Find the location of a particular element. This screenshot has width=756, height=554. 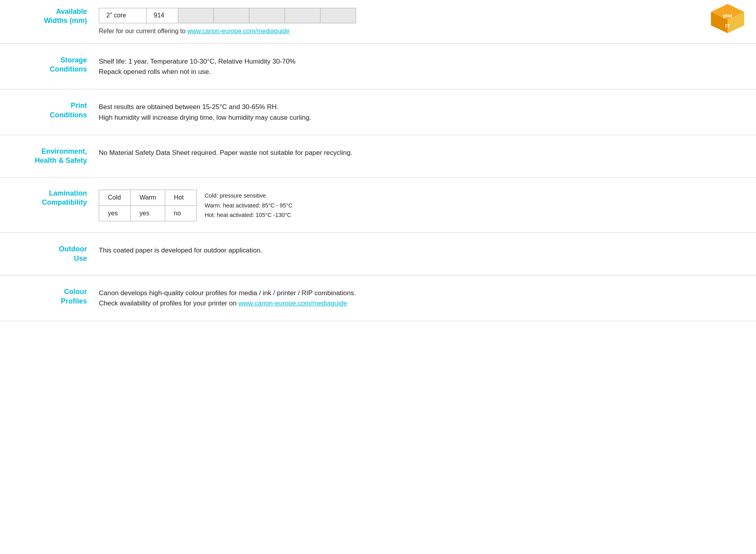

section-storage-conditions: Storage Conditions Shelf life: 1 year, T… is located at coordinates (378, 67).